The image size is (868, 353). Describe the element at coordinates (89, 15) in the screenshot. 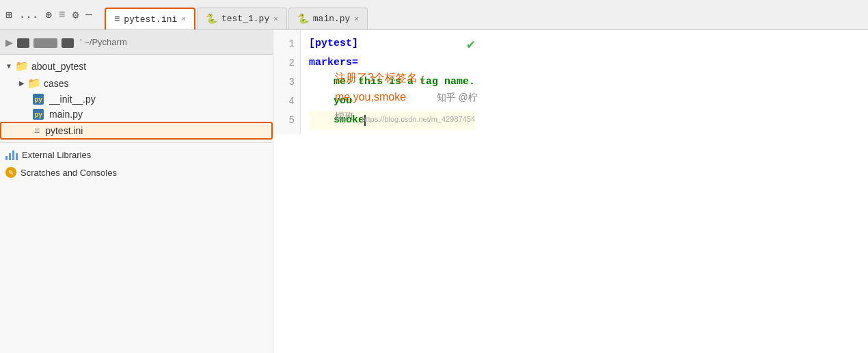

I see `minus-icon: —` at that location.